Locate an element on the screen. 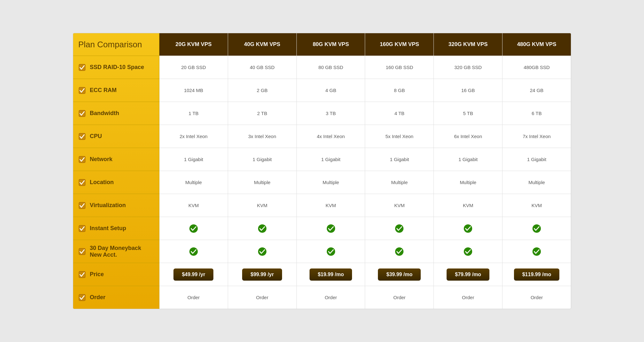  feature-label-4: Network is located at coordinates (101, 159).